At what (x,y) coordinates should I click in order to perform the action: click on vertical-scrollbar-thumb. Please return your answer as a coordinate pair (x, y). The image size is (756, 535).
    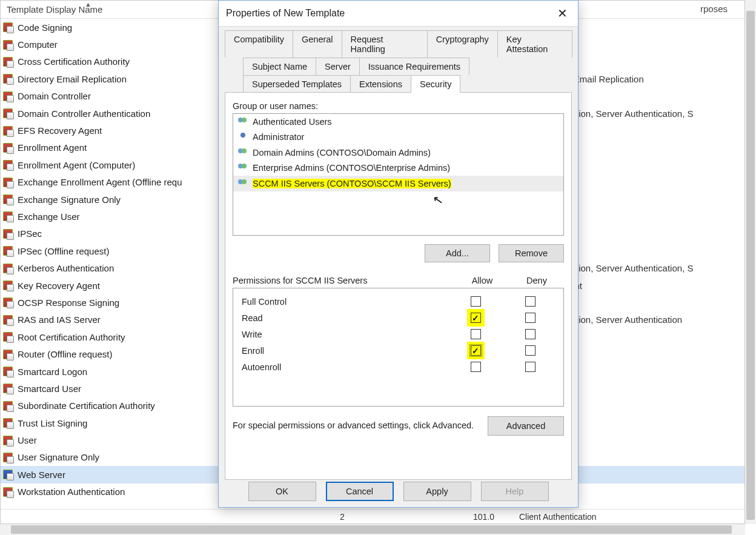
    Looking at the image, I should click on (751, 265).